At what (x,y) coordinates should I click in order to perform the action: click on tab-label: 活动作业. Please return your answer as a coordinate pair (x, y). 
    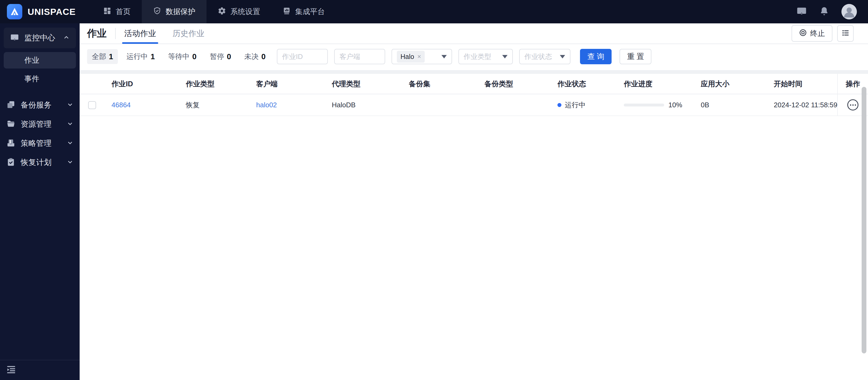
    Looking at the image, I should click on (140, 34).